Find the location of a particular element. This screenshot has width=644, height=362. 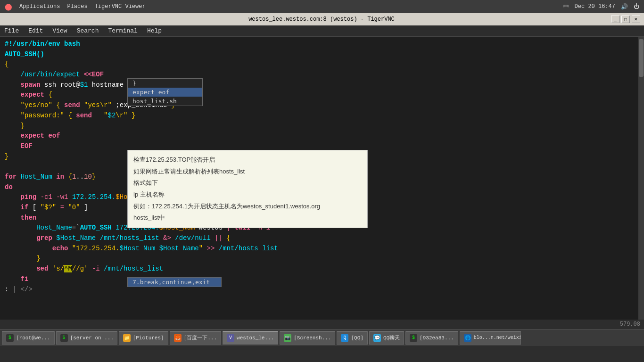

taskbar-label-2: [Pictures] is located at coordinates (149, 338).